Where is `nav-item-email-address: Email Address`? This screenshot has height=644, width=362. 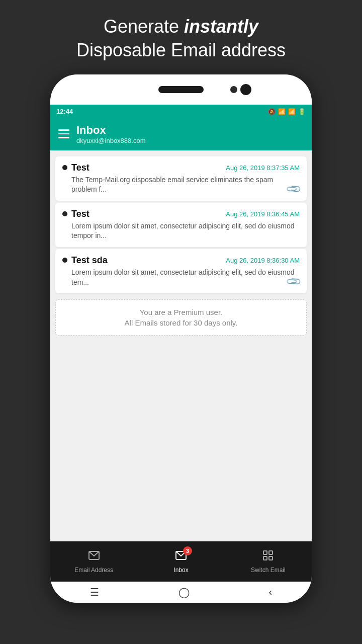 nav-item-email-address: Email Address is located at coordinates (94, 561).